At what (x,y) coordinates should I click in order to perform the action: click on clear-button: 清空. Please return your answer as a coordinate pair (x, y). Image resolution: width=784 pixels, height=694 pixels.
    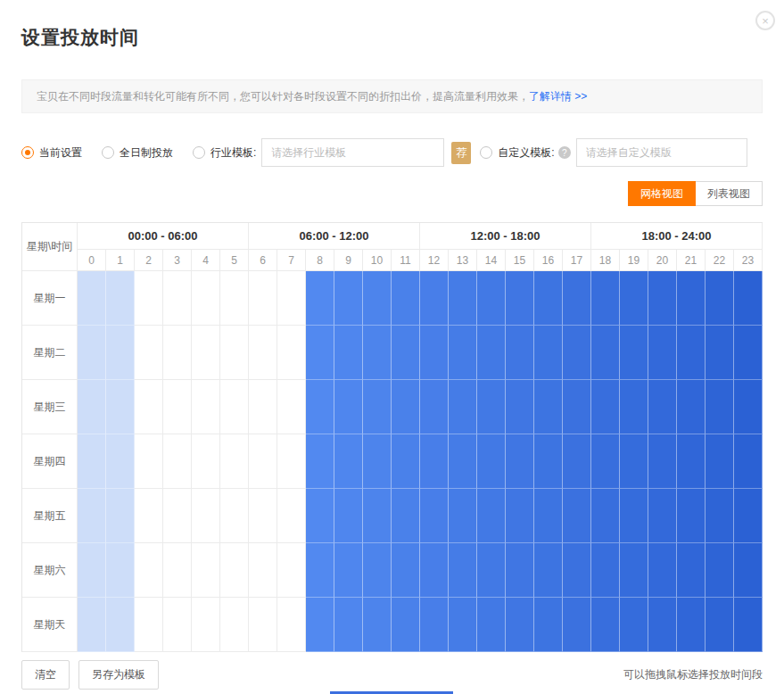
    Looking at the image, I should click on (45, 674).